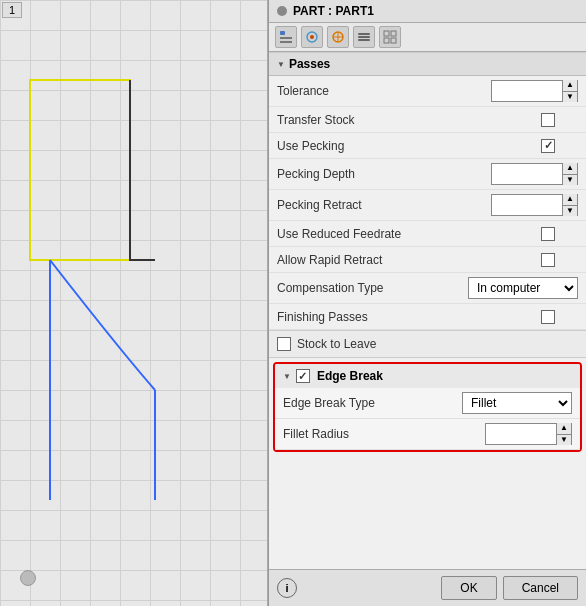  I want to click on edge-break-type-row: Edge Break Type Fillet Chamfer, so click(428, 404).